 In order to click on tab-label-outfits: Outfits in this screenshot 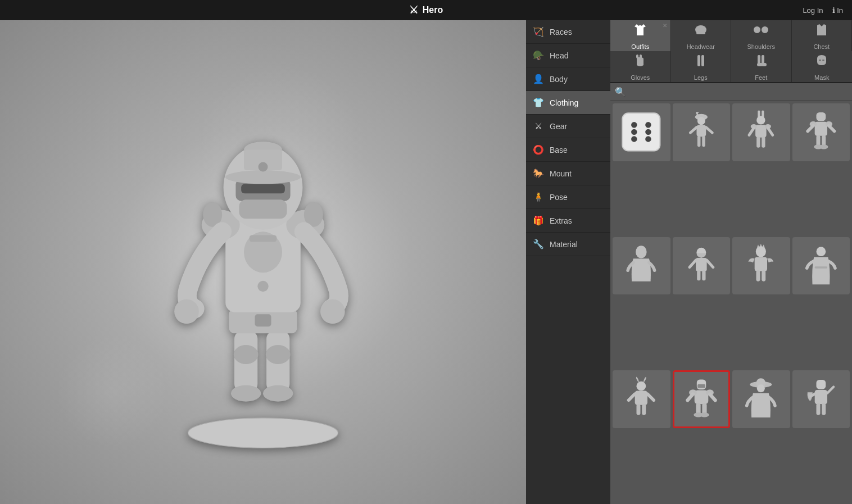, I will do `click(640, 47)`.